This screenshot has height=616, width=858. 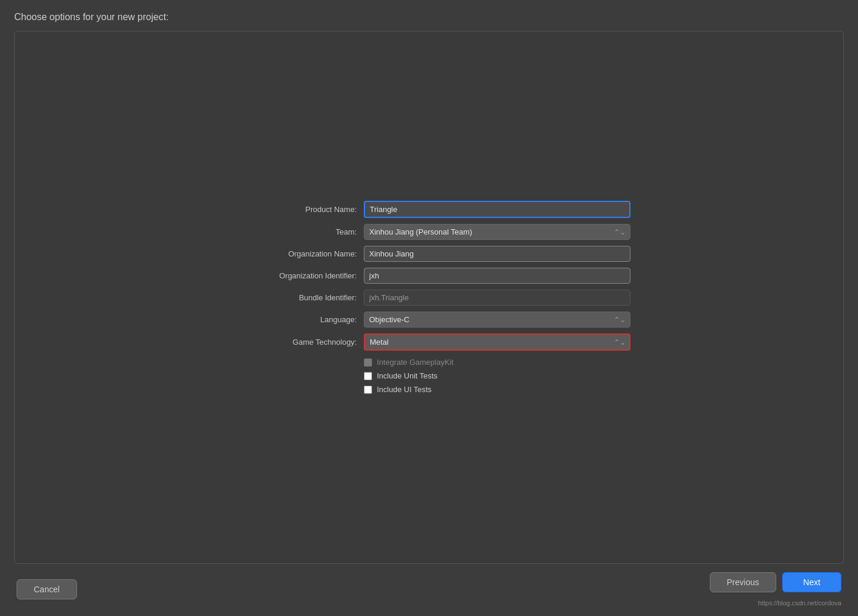 I want to click on product-name-label: Product Name:, so click(x=296, y=210).